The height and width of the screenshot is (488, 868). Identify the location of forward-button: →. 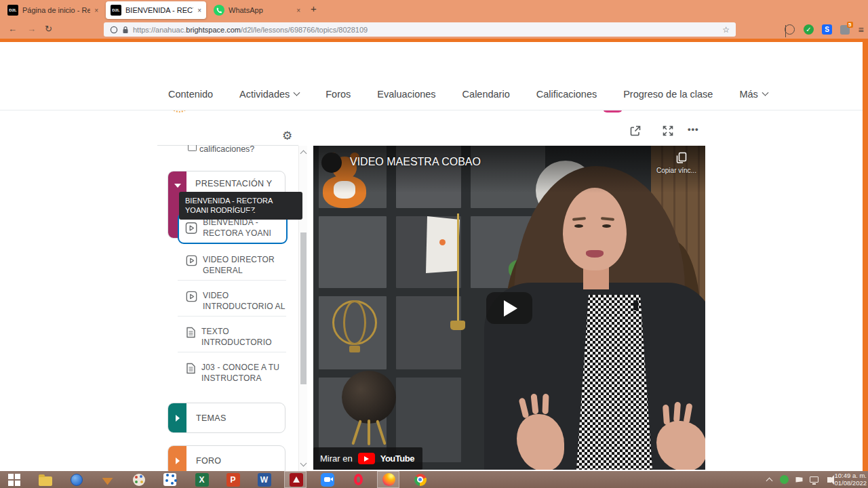
(31, 28).